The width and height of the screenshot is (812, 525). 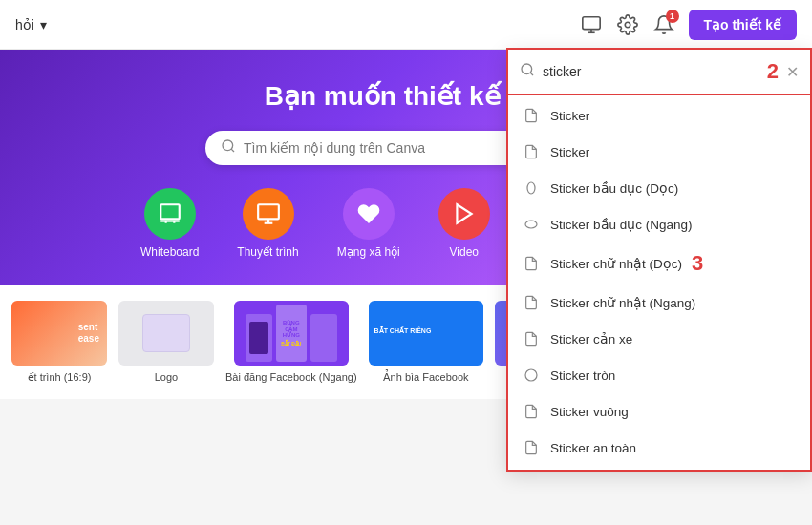 What do you see at coordinates (743, 25) in the screenshot?
I see `create-button: Tạo thiết kế` at bounding box center [743, 25].